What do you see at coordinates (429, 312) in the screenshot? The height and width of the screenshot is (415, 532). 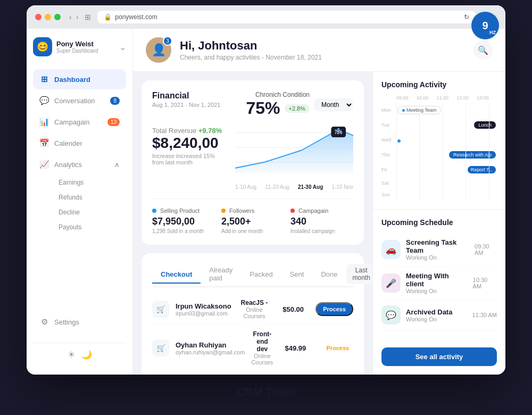 I see `schedule-title-3: Archived Data` at bounding box center [429, 312].